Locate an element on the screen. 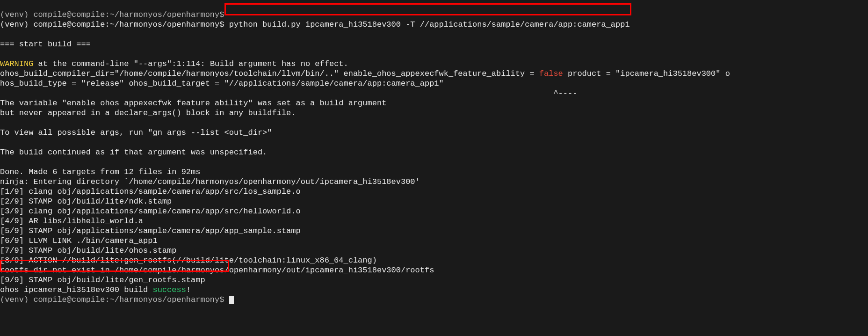 This screenshot has height=336, width=868. caret-indicator: ^---- is located at coordinates (289, 94).